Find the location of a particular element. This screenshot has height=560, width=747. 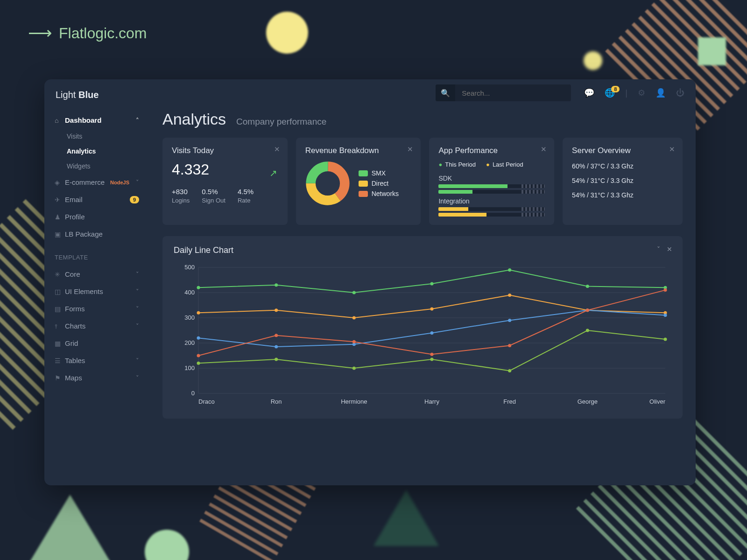

card-revenue: ✕ Revenue Breakdown SMXDirectNetworks is located at coordinates (359, 181).